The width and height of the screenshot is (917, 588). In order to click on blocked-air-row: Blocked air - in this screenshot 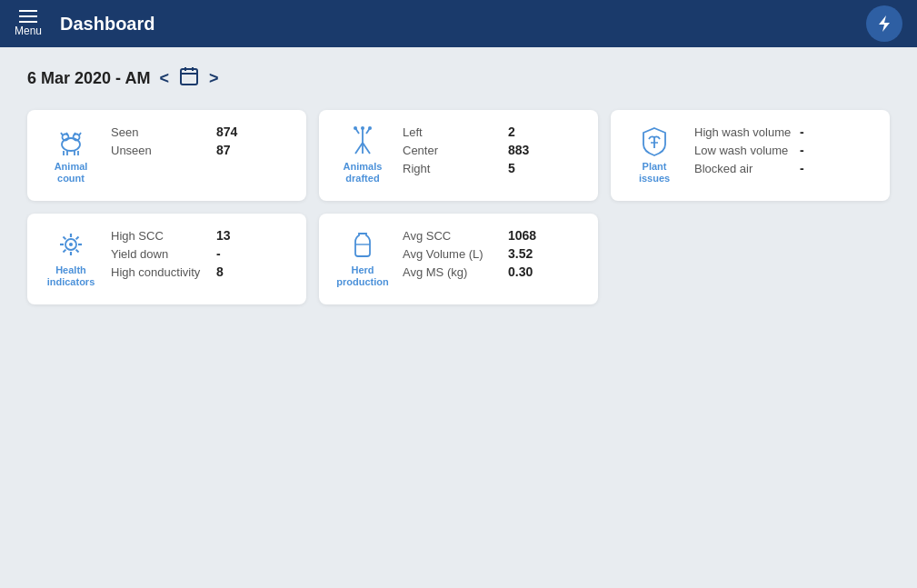, I will do `click(783, 168)`.